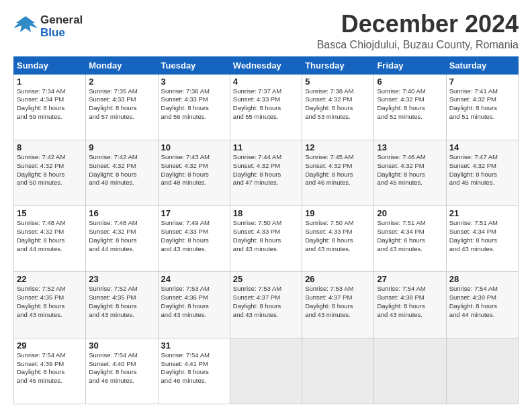 The width and height of the screenshot is (532, 411). Describe the element at coordinates (410, 239) in the screenshot. I see `calendar-cell: 20 Sunrise: 7:51 AMSunset: 4:34 PMDaylig…` at that location.